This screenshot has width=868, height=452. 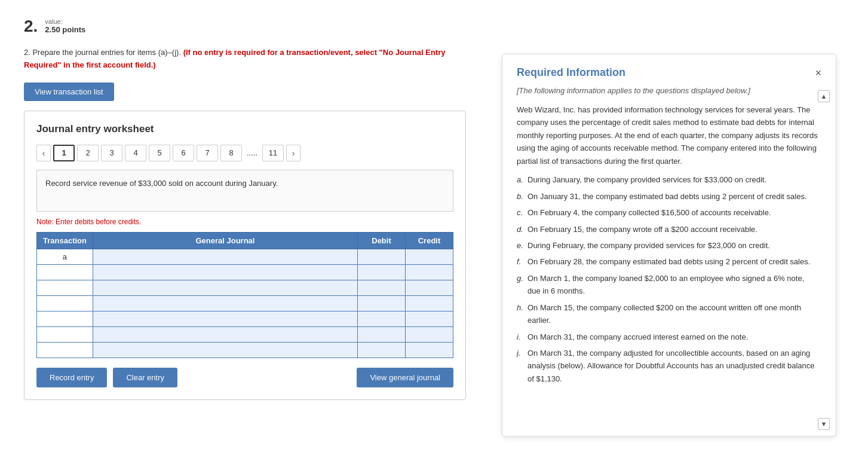 What do you see at coordinates (571, 73) in the screenshot?
I see `info-panel-title: Required Information` at bounding box center [571, 73].